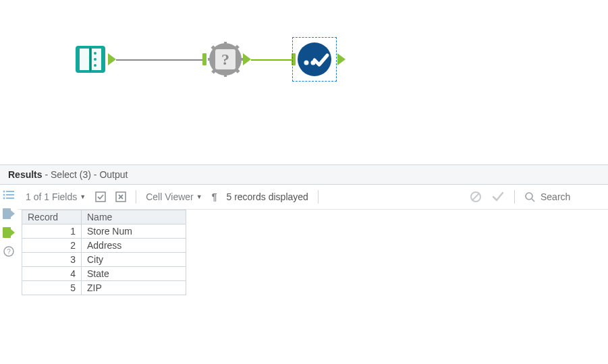 The width and height of the screenshot is (608, 364). I want to click on search-input, so click(570, 197).